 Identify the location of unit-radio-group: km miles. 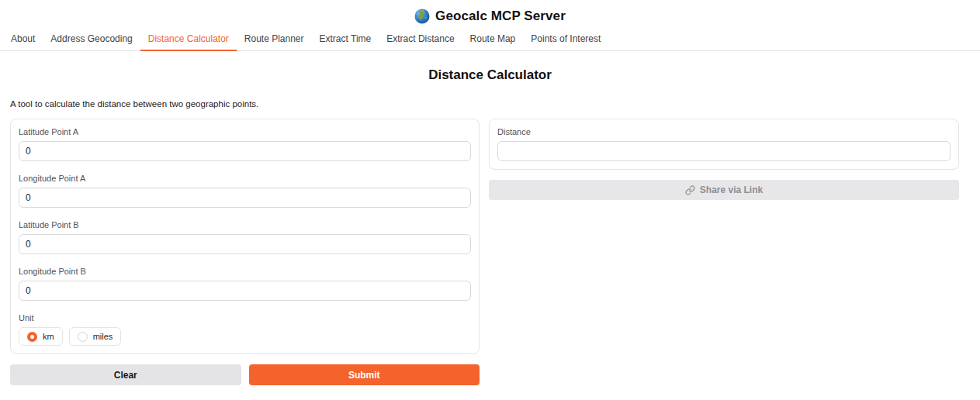
(245, 336).